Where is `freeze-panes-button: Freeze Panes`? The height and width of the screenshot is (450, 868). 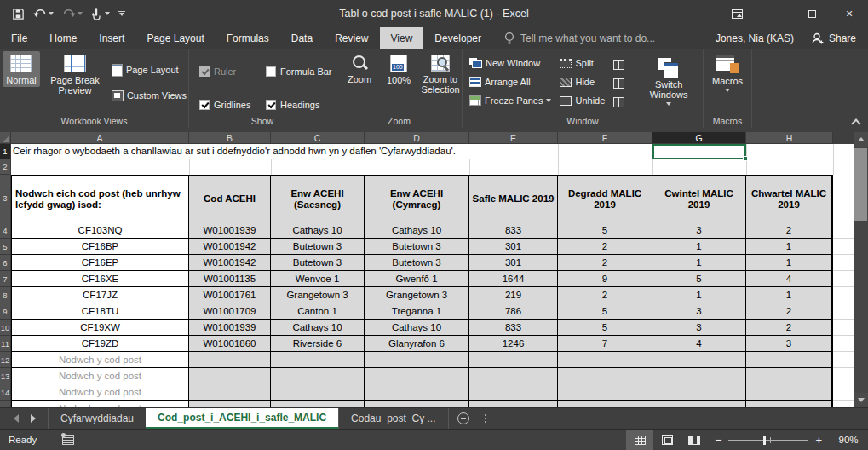
freeze-panes-button: Freeze Panes is located at coordinates (510, 101).